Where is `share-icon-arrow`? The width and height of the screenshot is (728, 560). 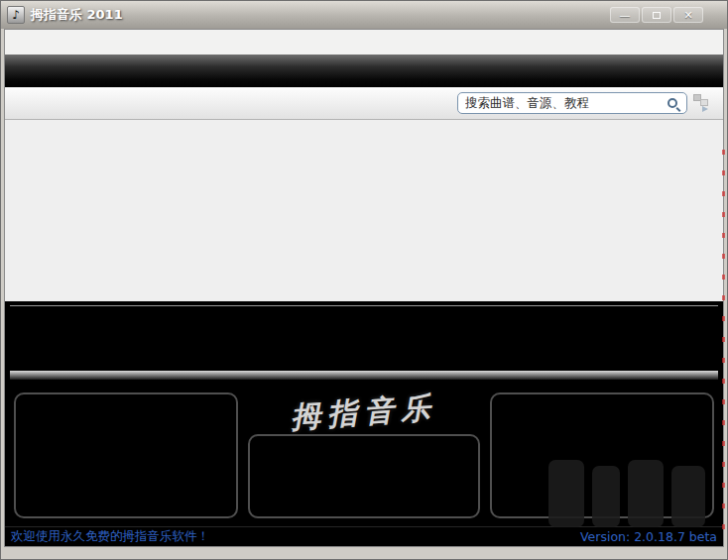
share-icon-arrow is located at coordinates (705, 109).